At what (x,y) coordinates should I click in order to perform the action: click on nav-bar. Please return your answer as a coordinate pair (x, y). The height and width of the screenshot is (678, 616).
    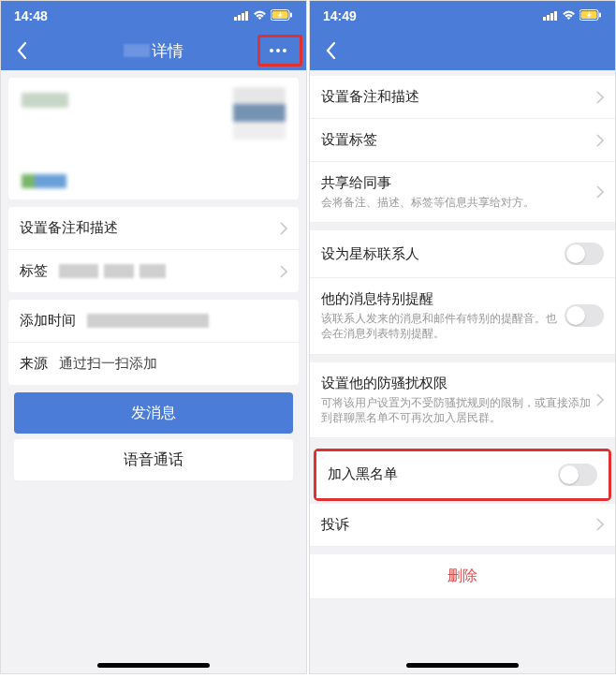
    Looking at the image, I should click on (462, 51).